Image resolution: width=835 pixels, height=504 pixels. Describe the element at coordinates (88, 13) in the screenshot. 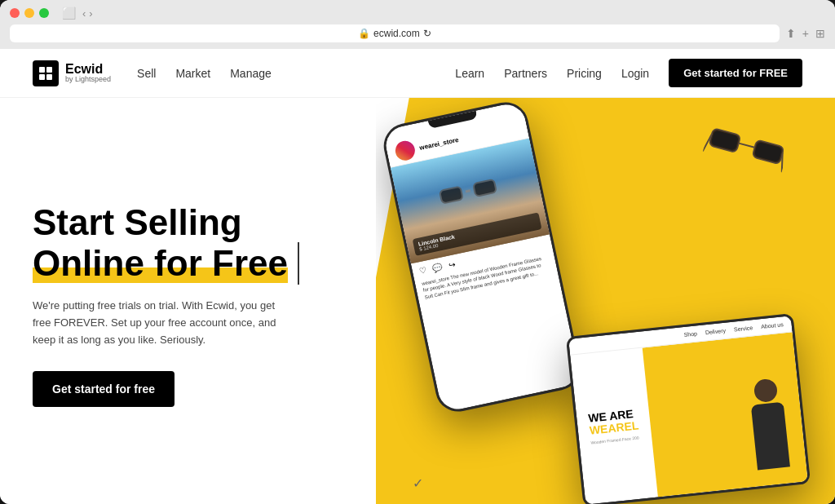

I see `nav-arrows: ‹ ›` at that location.